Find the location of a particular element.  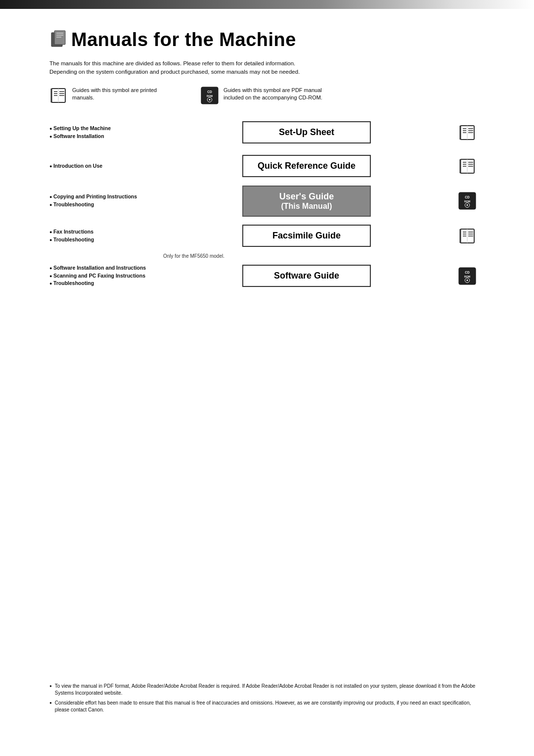

quick-ref-icon-area is located at coordinates (467, 166).